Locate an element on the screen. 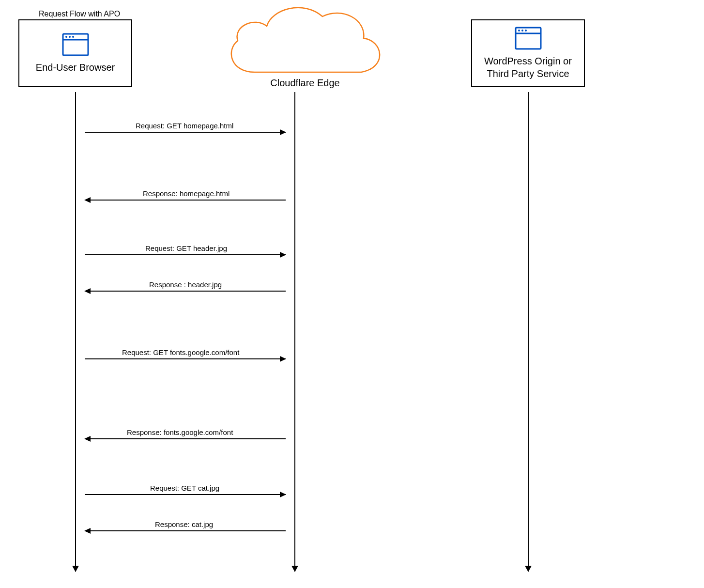 This screenshot has height=588, width=704. message-label: Request: GET fonts.google.com/font is located at coordinates (181, 353).